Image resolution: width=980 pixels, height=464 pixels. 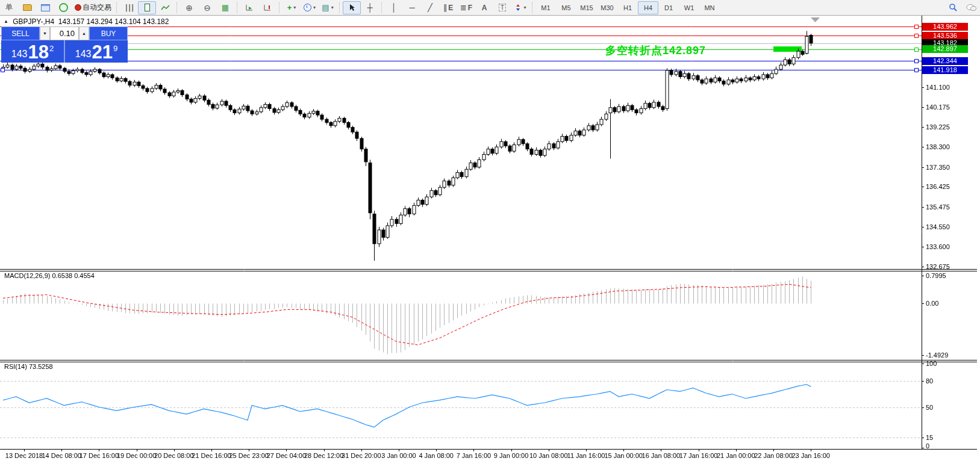 I want to click on sell-button: SELL, so click(x=20, y=34).